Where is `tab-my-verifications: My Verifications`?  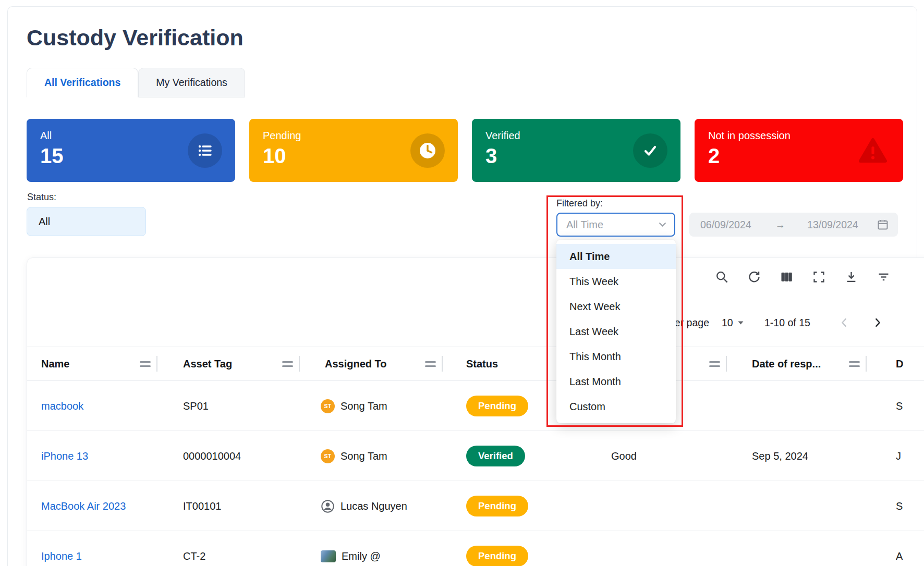
tab-my-verifications: My Verifications is located at coordinates (192, 82).